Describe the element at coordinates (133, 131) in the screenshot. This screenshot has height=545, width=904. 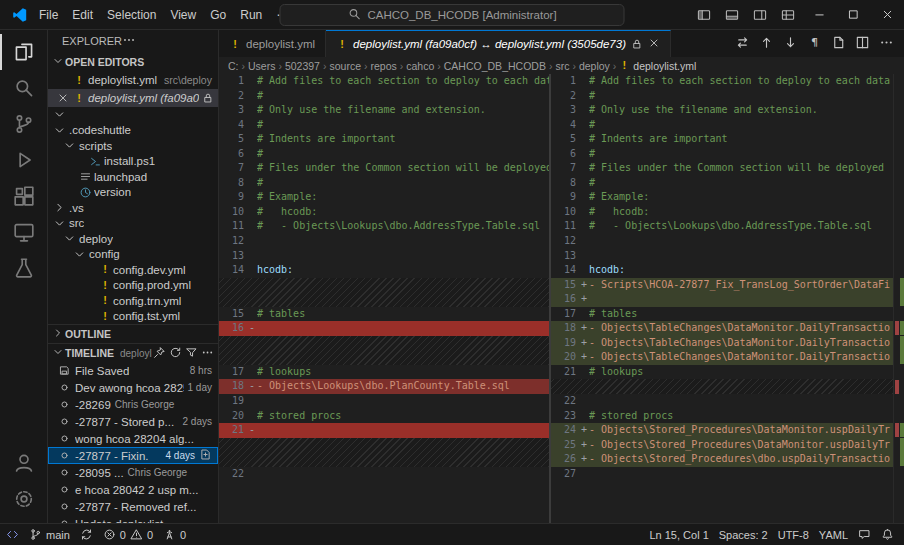
I see `tree-item-.codeshuttle: .codeshuttle` at that location.